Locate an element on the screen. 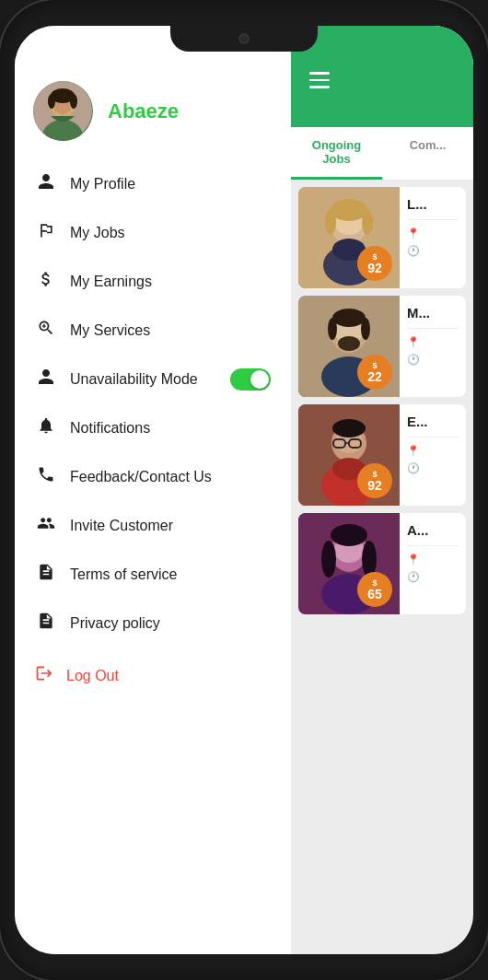 This screenshot has width=488, height=980. unavailability-left: Unavailability Mode is located at coordinates (116, 379).